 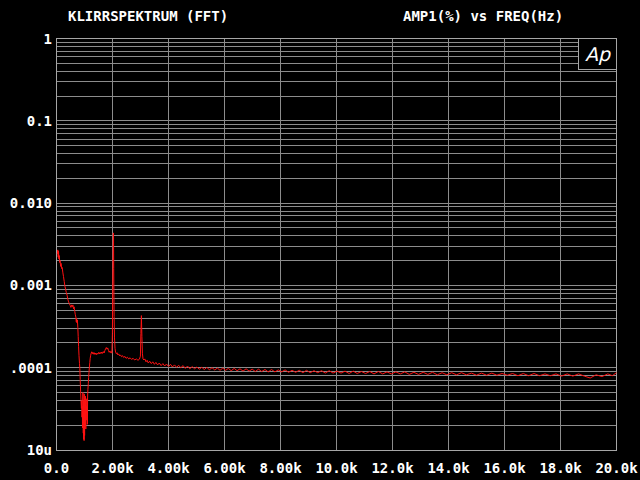 What do you see at coordinates (26, 39) in the screenshot?
I see `y-tick-label: 1` at bounding box center [26, 39].